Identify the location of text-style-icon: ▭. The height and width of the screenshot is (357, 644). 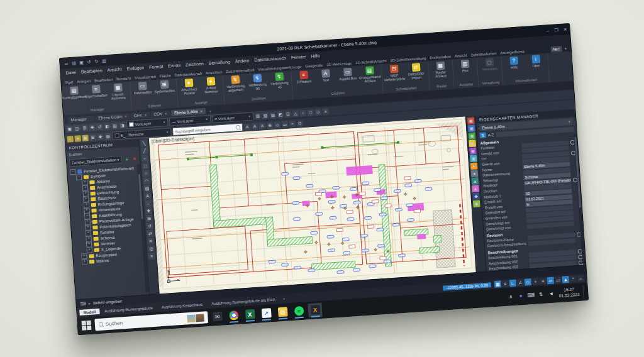
(286, 124).